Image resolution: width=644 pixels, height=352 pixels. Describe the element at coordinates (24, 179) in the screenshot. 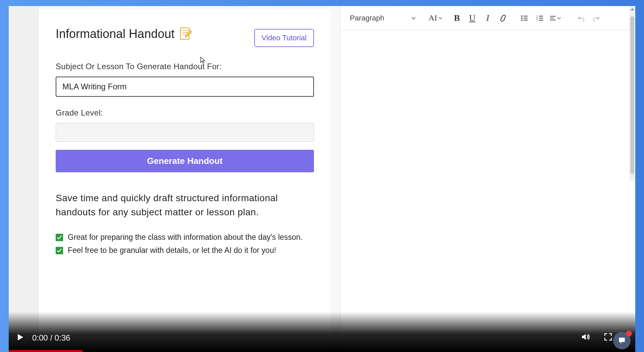

I see `left-gutter` at that location.